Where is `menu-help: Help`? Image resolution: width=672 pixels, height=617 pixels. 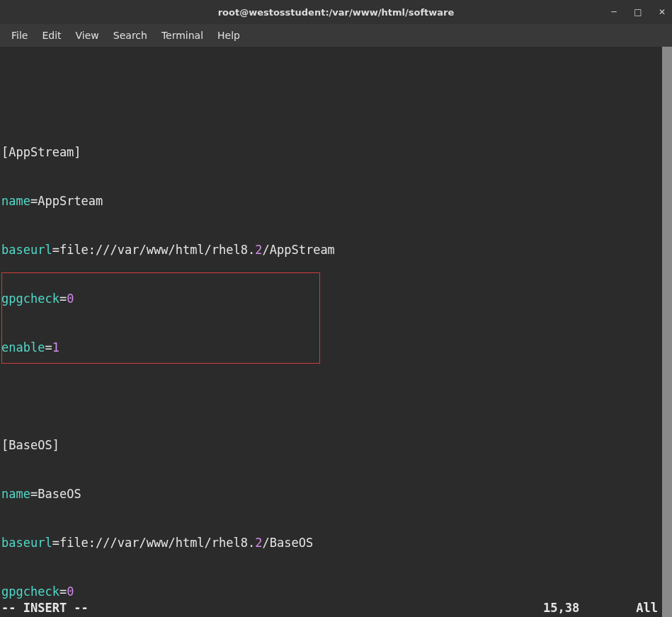 menu-help: Help is located at coordinates (229, 35).